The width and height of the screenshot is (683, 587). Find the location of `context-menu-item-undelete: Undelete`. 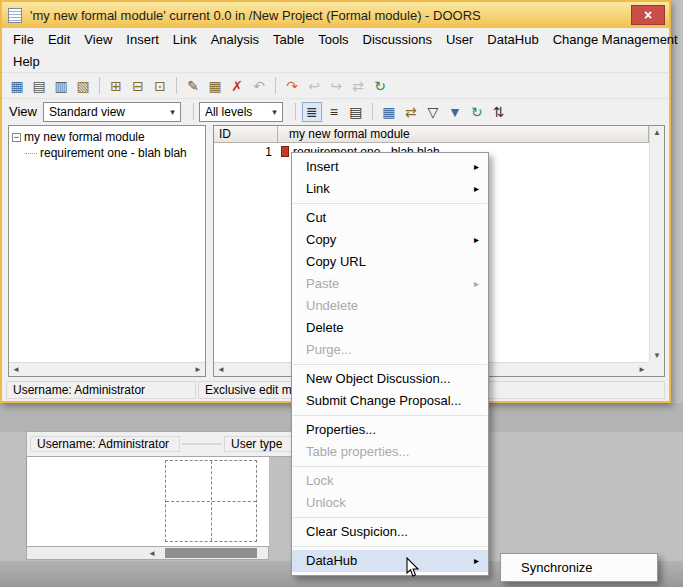

context-menu-item-undelete: Undelete is located at coordinates (390, 306).